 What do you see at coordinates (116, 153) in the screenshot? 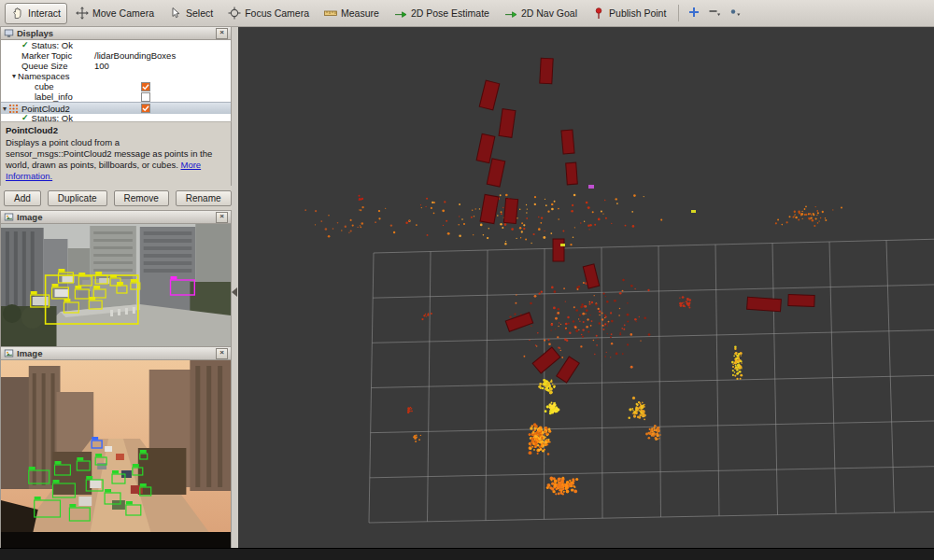
I see `display-description: PointCloud2 Displays a point cloud from …` at bounding box center [116, 153].